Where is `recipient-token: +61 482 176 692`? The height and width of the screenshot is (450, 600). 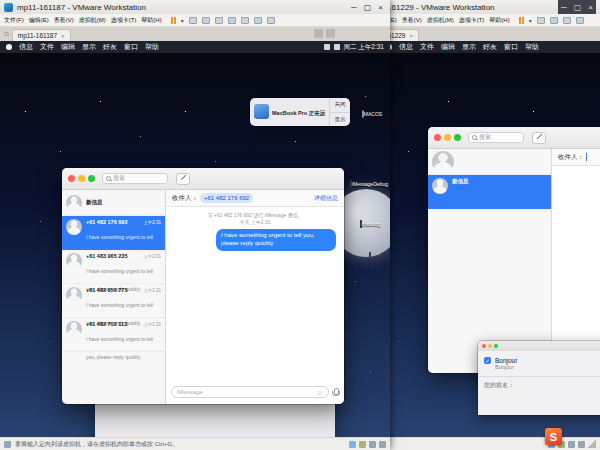 recipient-token: +61 482 176 692 is located at coordinates (226, 198).